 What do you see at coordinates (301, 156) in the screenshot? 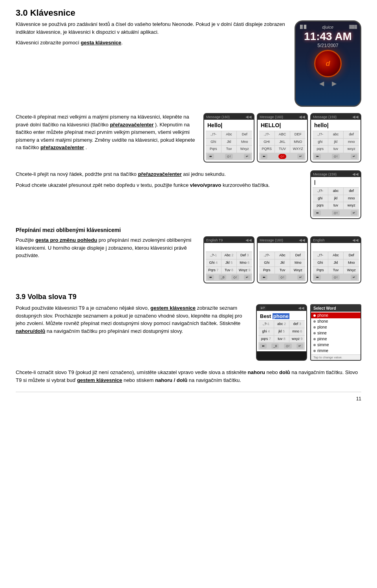
I see `enter-btn2: ↵` at bounding box center [301, 156].